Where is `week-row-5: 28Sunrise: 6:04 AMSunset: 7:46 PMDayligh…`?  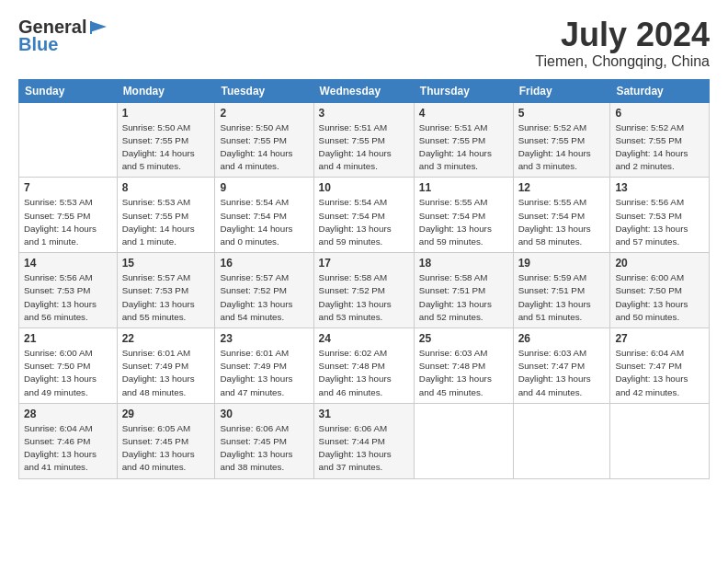 week-row-5: 28Sunrise: 6:04 AMSunset: 7:46 PMDayligh… is located at coordinates (364, 441).